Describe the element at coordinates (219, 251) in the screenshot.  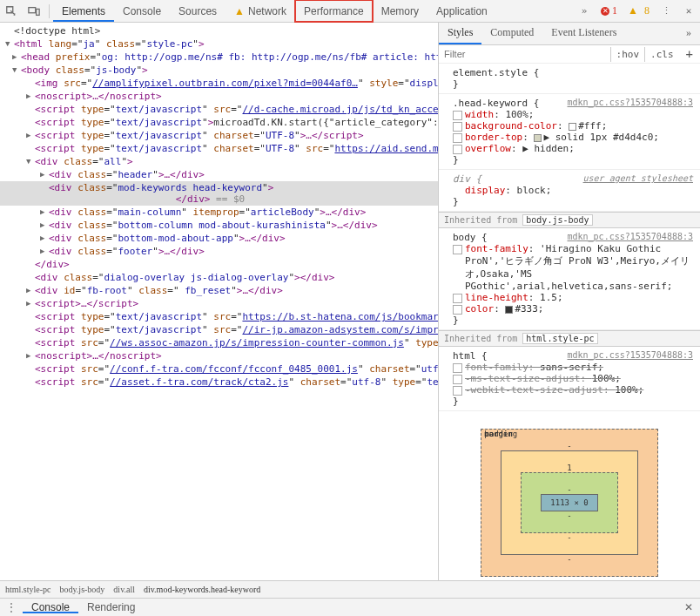
I see `dom-node: ▶<div class="footer">…</div>` at that location.